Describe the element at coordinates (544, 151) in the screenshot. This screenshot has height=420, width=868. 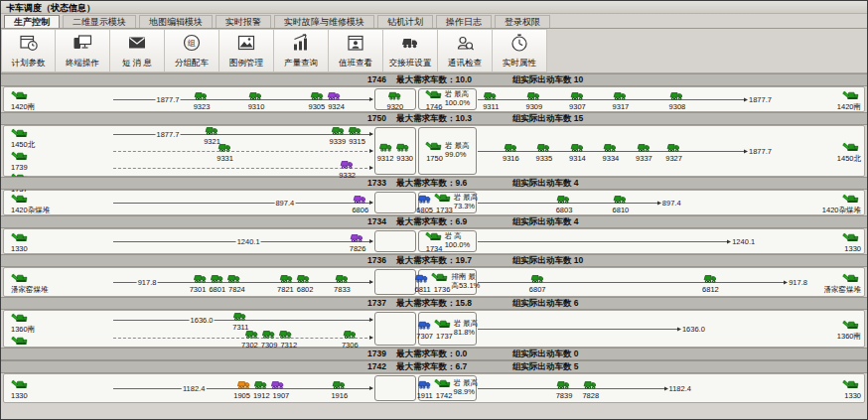
I see `truck-group: 9335` at that location.